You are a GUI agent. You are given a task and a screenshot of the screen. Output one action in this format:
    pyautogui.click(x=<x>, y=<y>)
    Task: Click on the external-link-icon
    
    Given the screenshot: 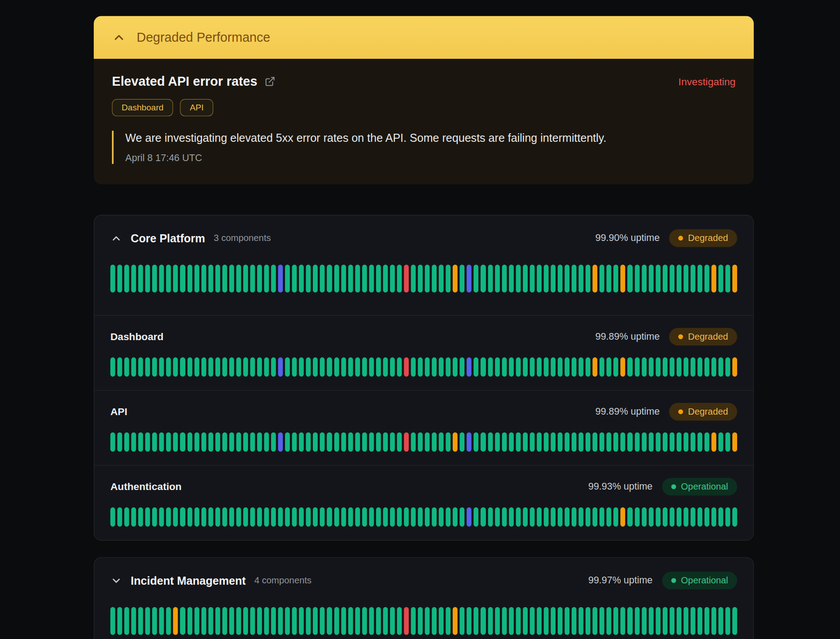 What is the action you would take?
    pyautogui.click(x=270, y=82)
    